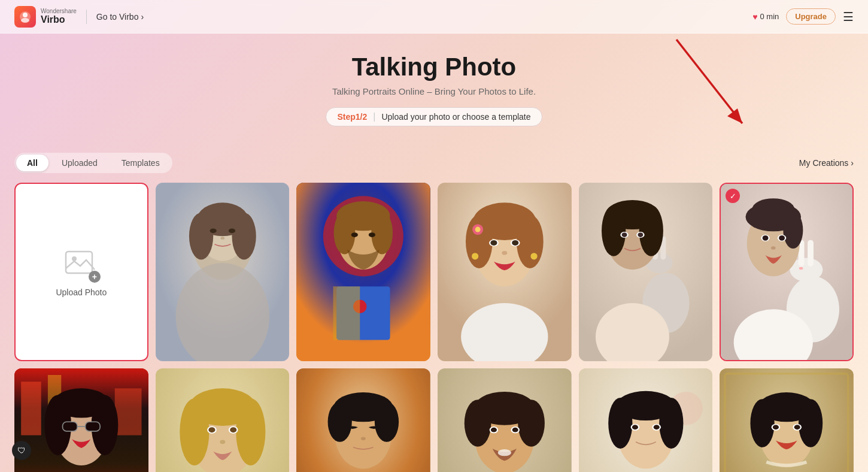 The width and height of the screenshot is (868, 472). Describe the element at coordinates (352, 117) in the screenshot. I see `step-label: Step1/2` at that location.